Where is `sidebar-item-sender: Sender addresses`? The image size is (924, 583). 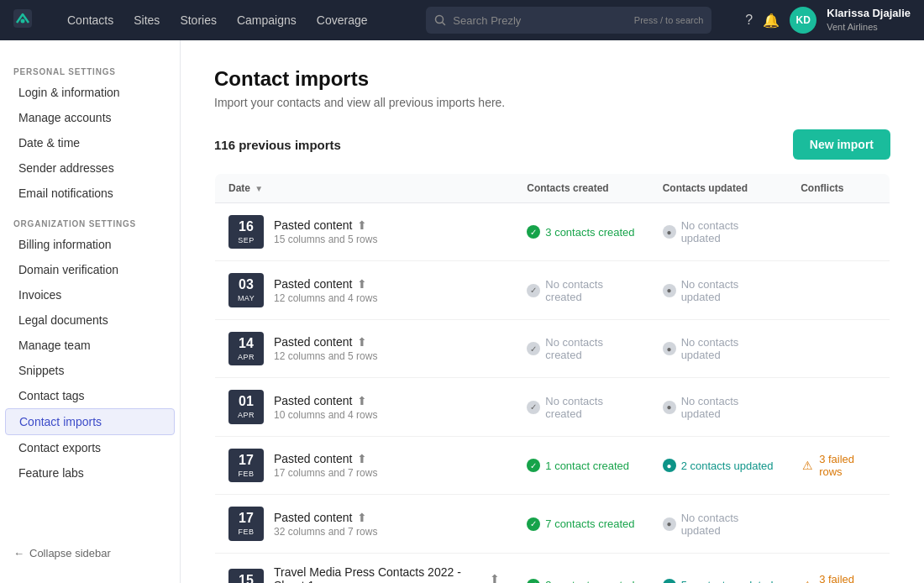 sidebar-item-sender: Sender addresses is located at coordinates (90, 168).